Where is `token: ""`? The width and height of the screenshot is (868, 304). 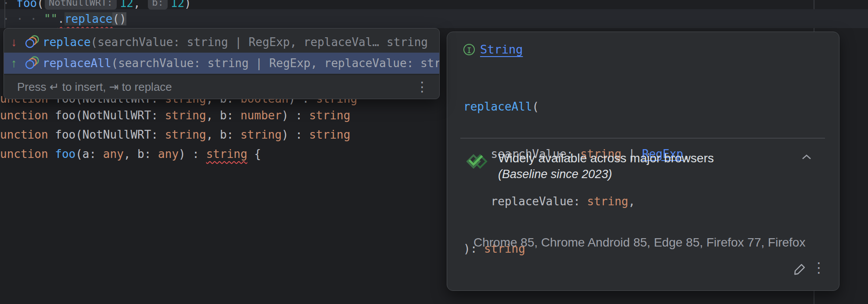
token: "" is located at coordinates (51, 19).